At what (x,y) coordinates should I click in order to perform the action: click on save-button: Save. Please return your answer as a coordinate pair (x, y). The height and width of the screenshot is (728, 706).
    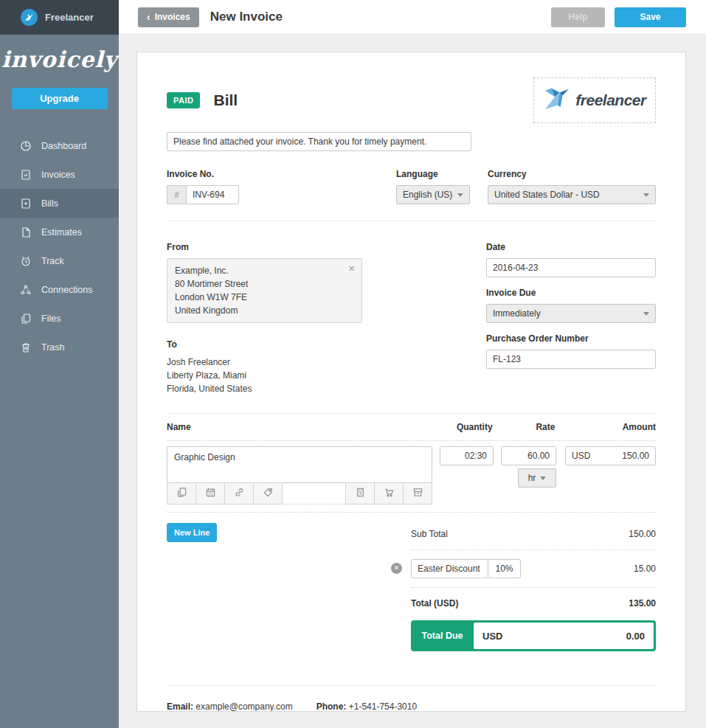
    Looking at the image, I should click on (651, 18).